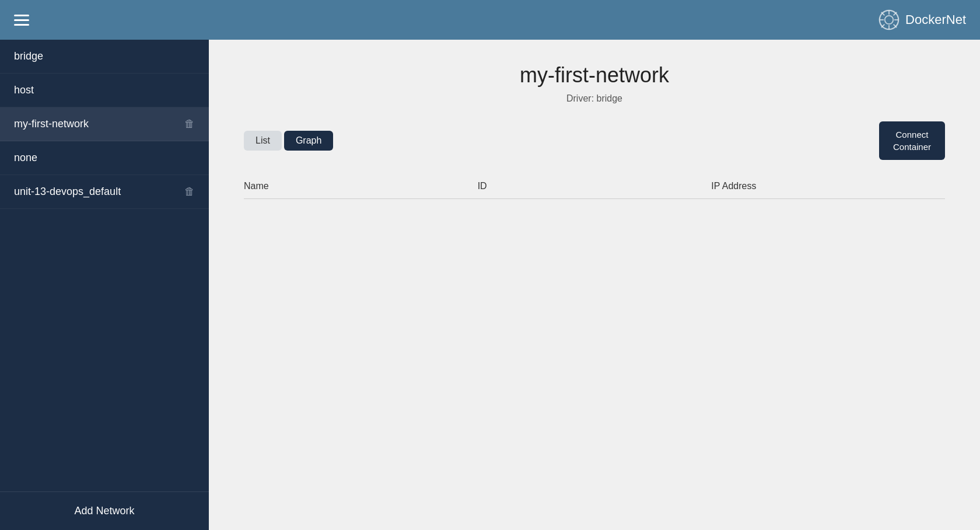 This screenshot has width=980, height=530. Describe the element at coordinates (104, 90) in the screenshot. I see `sidebar-item-host: host` at that location.